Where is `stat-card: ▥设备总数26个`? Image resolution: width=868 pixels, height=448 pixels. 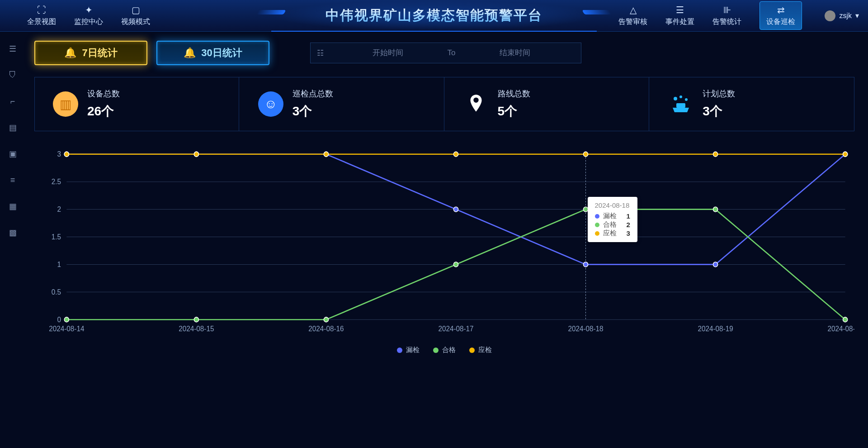 stat-card: ▥设备总数26个 is located at coordinates (137, 104).